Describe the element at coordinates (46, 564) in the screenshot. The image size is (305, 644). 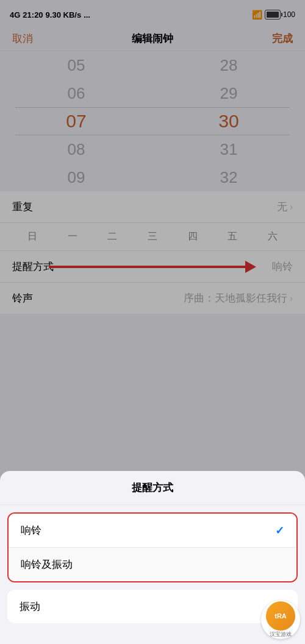
I see `option-ring-vibrate-label: 响铃及振动` at that location.